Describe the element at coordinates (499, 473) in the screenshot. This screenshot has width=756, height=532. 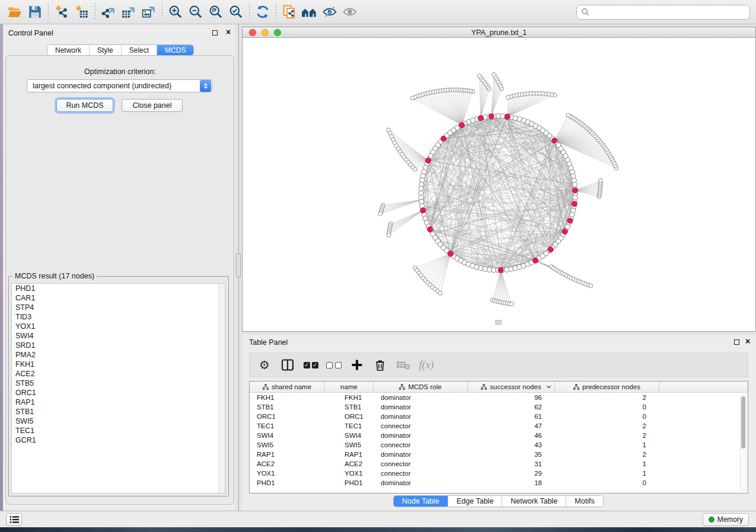
I see `table-row: YOX1YOX1connector291` at that location.